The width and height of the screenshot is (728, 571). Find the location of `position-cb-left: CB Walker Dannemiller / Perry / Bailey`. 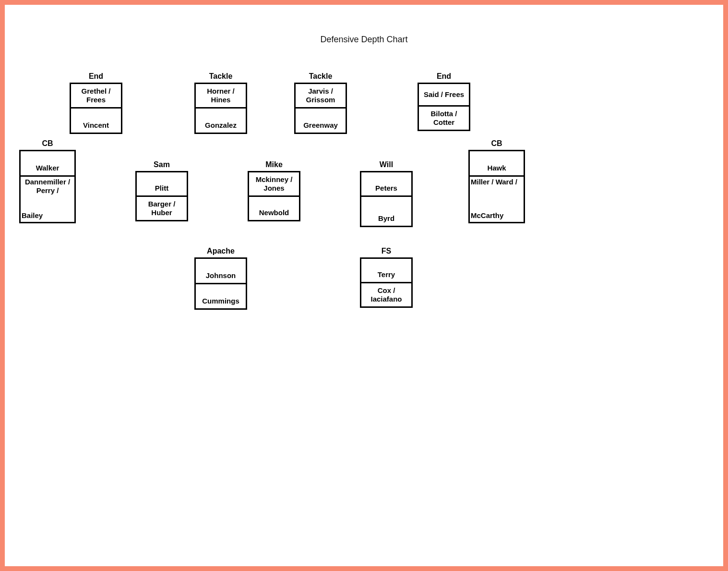

position-cb-left: CB Walker Dannemiller / Perry / Bailey is located at coordinates (48, 182).